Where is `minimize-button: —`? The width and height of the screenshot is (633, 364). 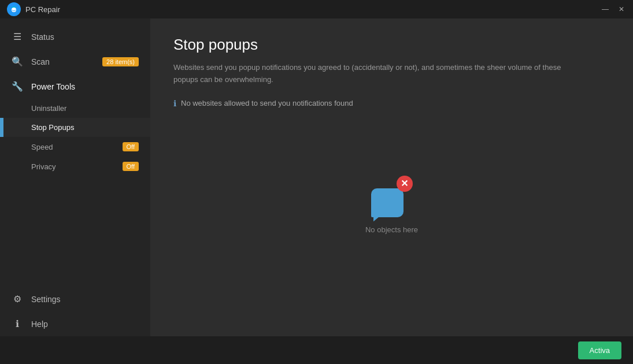 minimize-button: — is located at coordinates (605, 9).